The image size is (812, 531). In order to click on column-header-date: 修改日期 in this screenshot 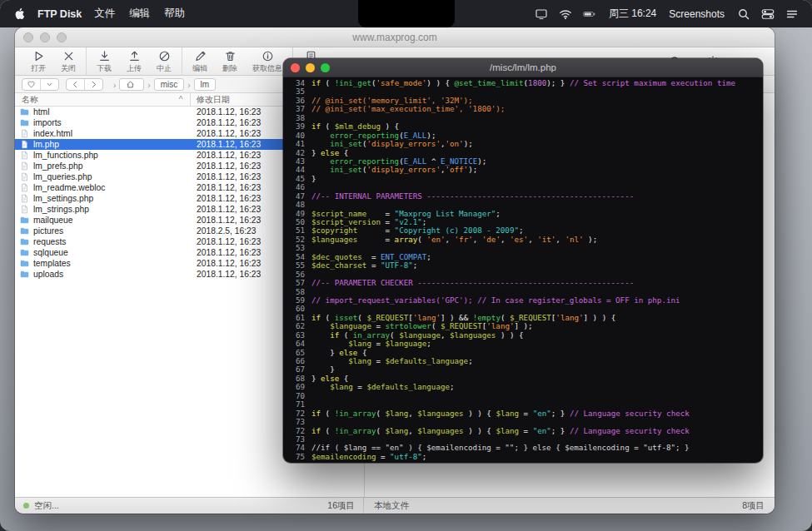, I will do `click(213, 100)`.